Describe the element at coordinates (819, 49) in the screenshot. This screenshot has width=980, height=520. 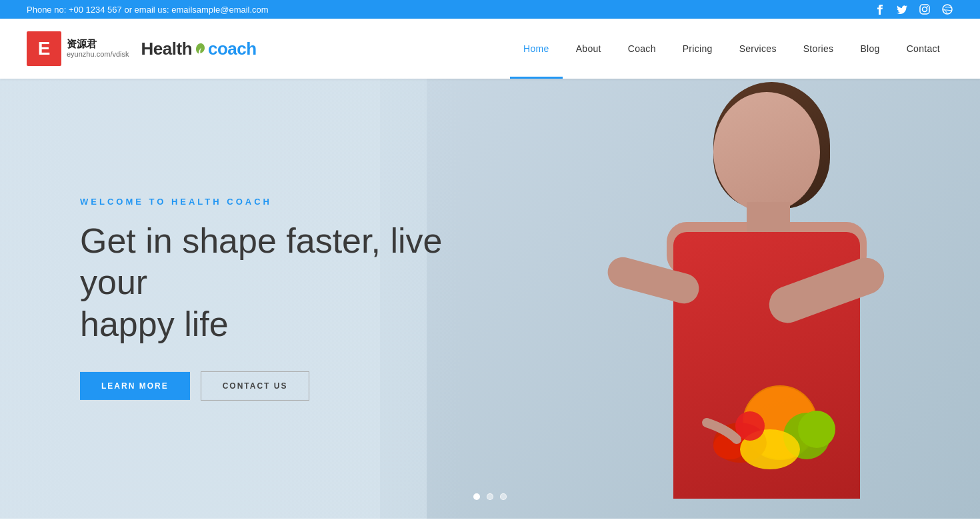
I see `nav-stories: Stories` at that location.